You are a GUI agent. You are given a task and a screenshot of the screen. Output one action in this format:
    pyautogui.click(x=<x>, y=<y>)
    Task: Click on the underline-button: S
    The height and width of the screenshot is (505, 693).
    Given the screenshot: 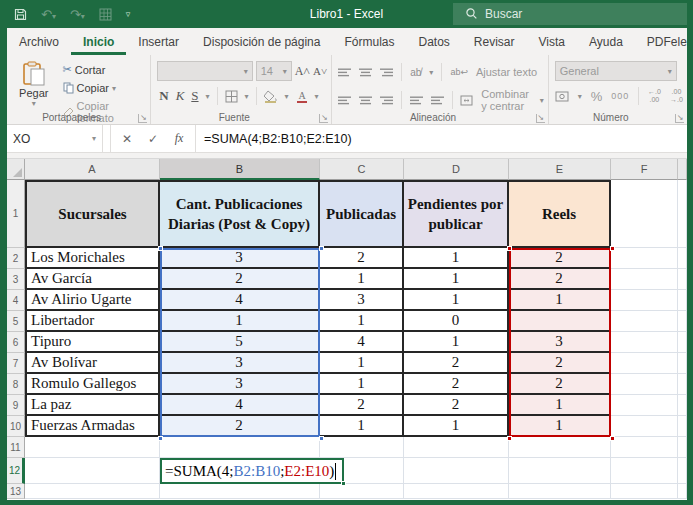 What is the action you would take?
    pyautogui.click(x=194, y=96)
    